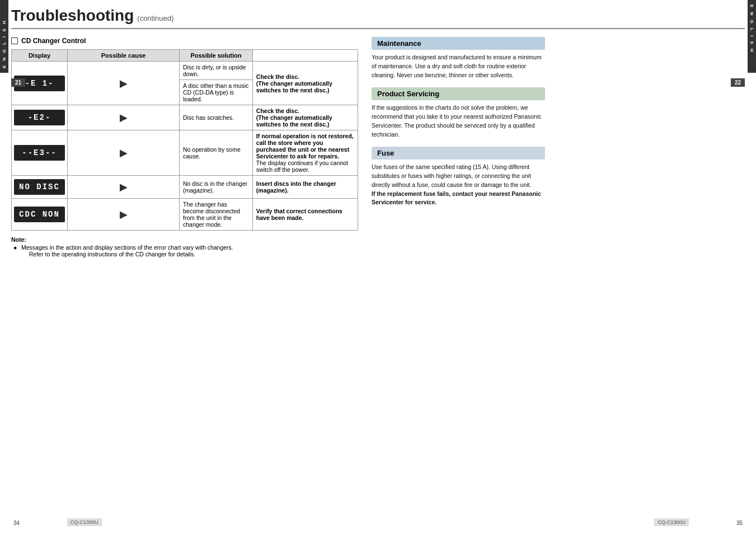 Image resolution: width=756 pixels, height=534 pixels. Describe the element at coordinates (128, 251) in the screenshot. I see `note-text-1: Messages in the action and display secti…` at that location.